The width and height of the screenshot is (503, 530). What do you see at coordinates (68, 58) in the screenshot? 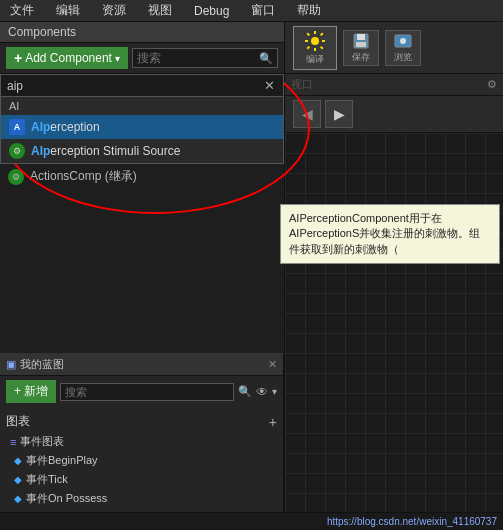
I see `add-component-label: Add Component` at bounding box center [68, 58].